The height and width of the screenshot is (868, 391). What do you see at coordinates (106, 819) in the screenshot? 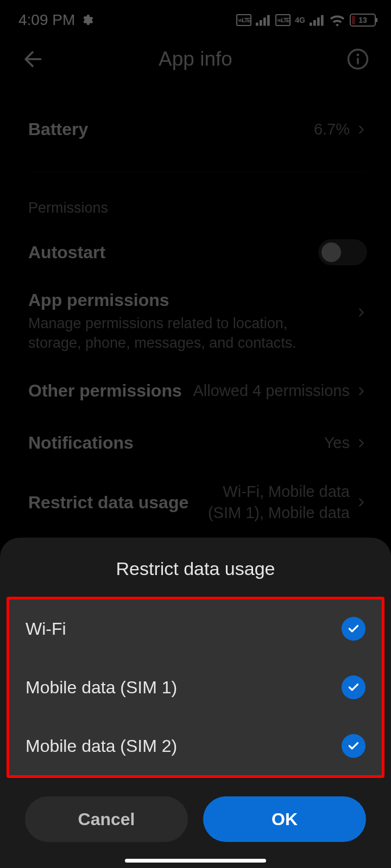
I see `cancel-button: Cancel` at bounding box center [106, 819].